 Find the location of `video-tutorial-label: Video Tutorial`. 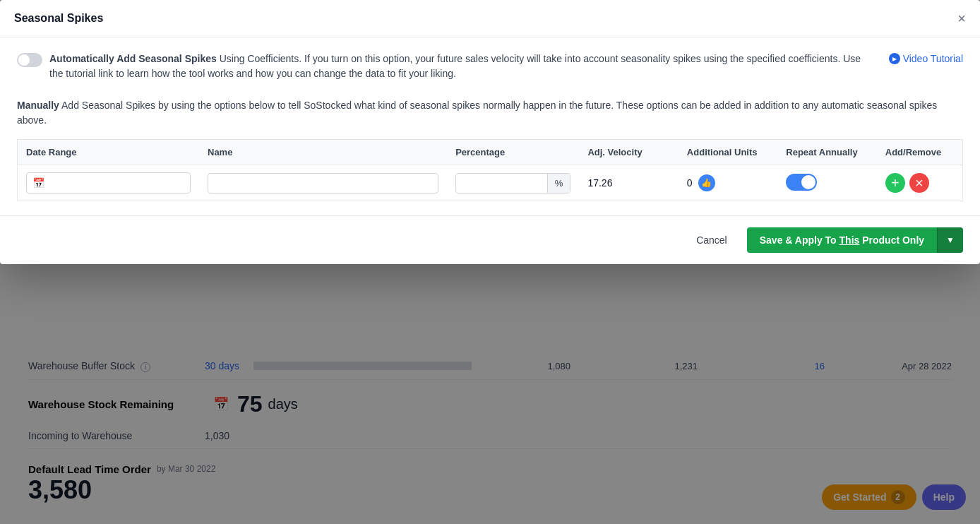

video-tutorial-label: Video Tutorial is located at coordinates (933, 59).